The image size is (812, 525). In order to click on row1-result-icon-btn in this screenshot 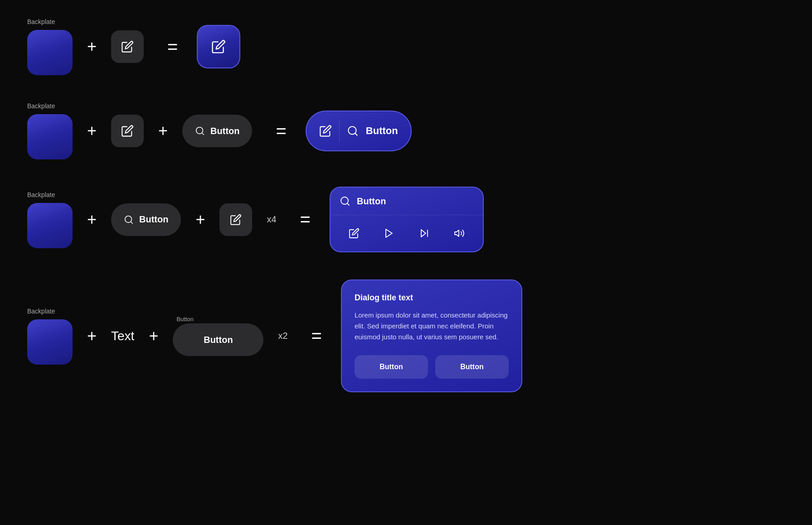, I will do `click(219, 47)`.